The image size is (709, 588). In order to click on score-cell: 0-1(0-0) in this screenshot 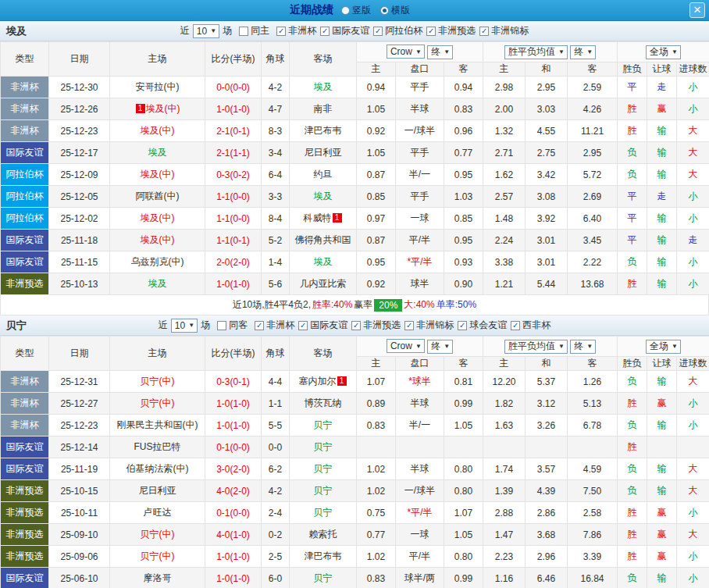, I will do `click(233, 513)`.